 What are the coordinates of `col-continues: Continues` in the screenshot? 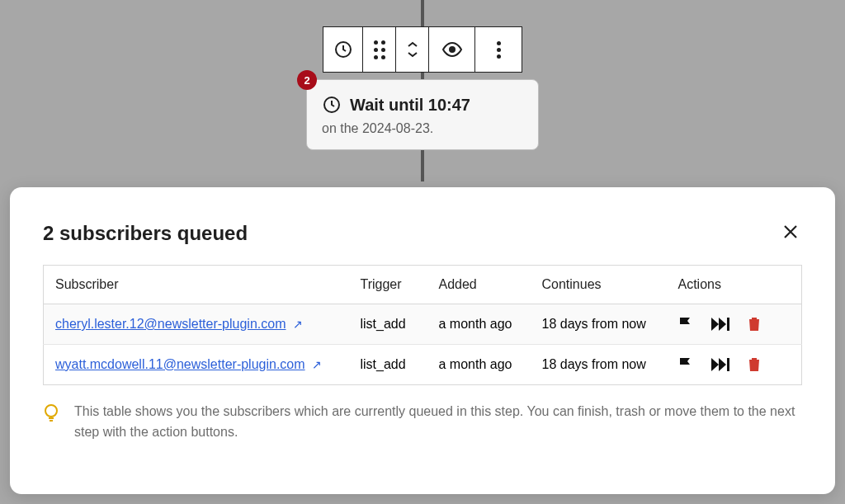 It's located at (599, 285).